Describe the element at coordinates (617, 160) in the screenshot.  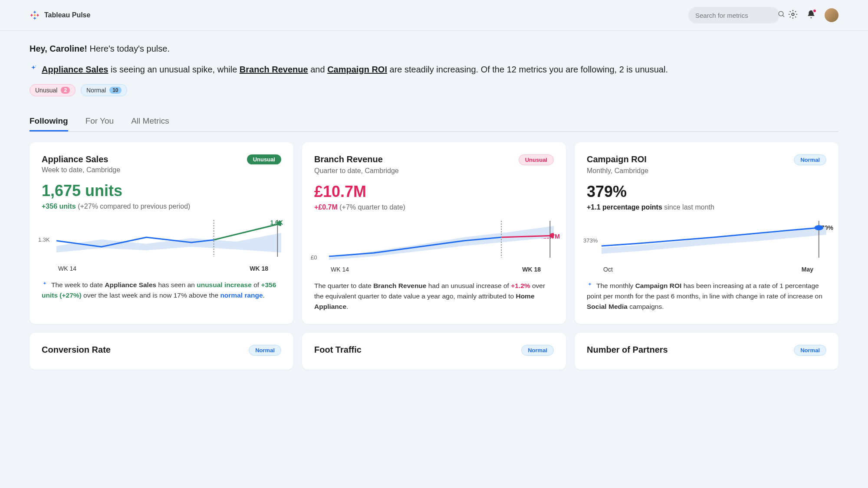
I see `card-title: Campaign ROI` at that location.